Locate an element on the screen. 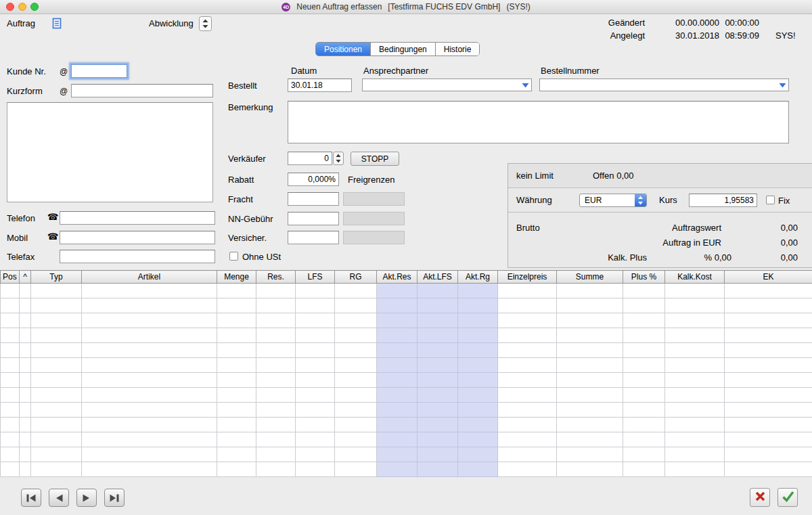 This screenshot has height=515, width=812. col-header-menge: Menge is located at coordinates (237, 277).